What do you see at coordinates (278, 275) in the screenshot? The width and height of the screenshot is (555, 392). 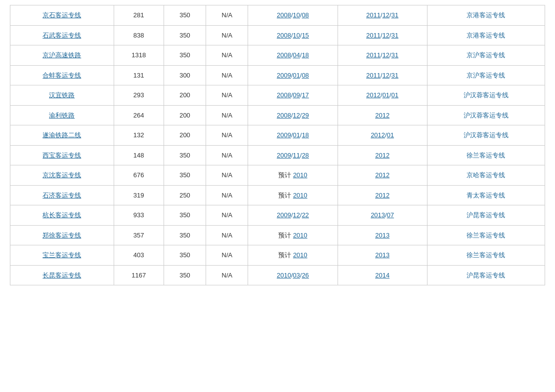 I see `table-row: 长昆客运专线 1167 350 N/A 2010/03/26 2014 沪昆客运…` at bounding box center [278, 275].